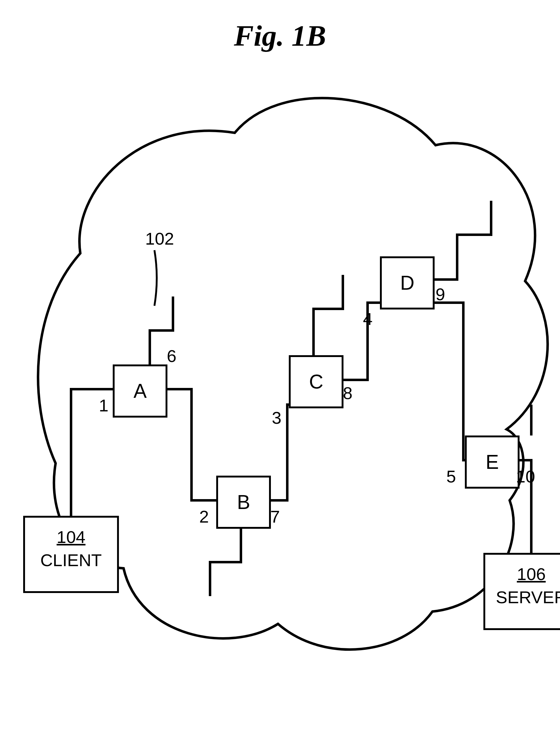 The width and height of the screenshot is (560, 753). What do you see at coordinates (348, 393) in the screenshot?
I see `port-8: 8` at bounding box center [348, 393].